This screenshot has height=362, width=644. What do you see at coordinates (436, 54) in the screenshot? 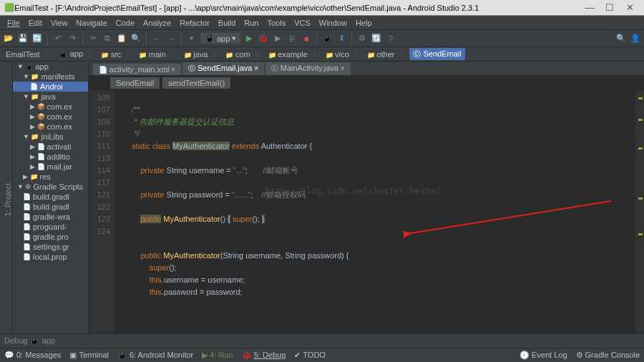
I see `crumb-file: ⓒ SendEmail` at bounding box center [436, 54].